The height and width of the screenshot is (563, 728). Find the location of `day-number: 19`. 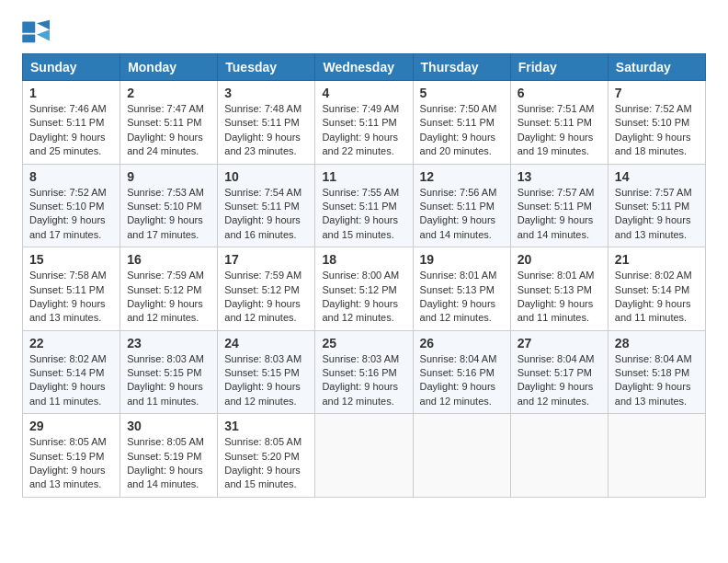

day-number: 19 is located at coordinates (461, 259).